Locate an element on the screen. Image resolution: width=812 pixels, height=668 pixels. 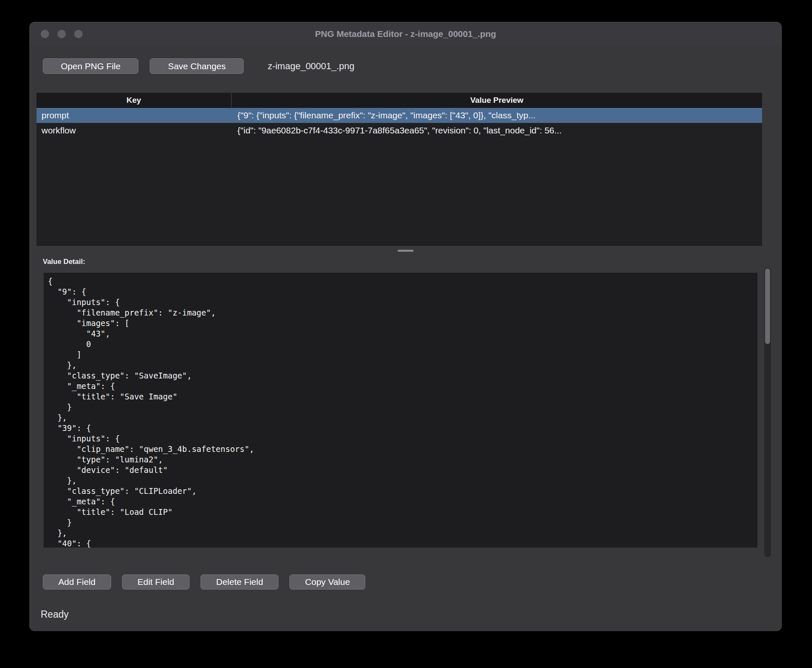
current-filename-label: z-image_00001_.png is located at coordinates (311, 66).